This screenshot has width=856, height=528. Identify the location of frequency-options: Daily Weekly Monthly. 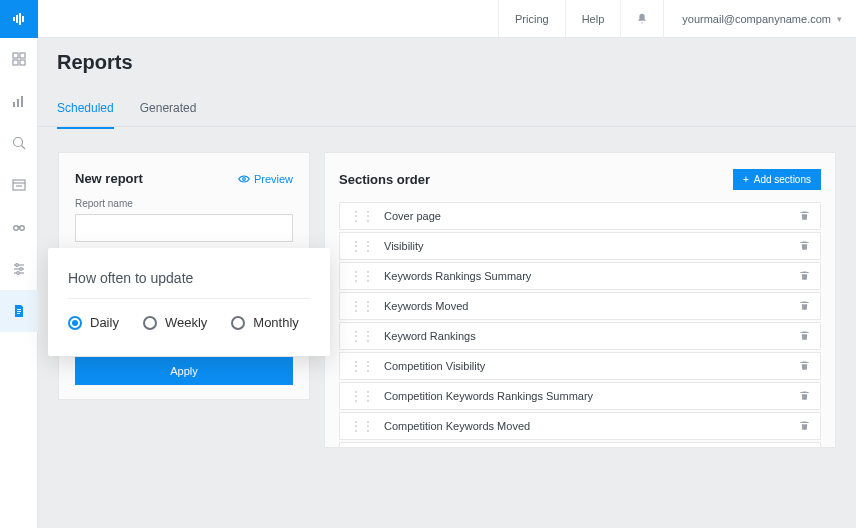
(189, 322).